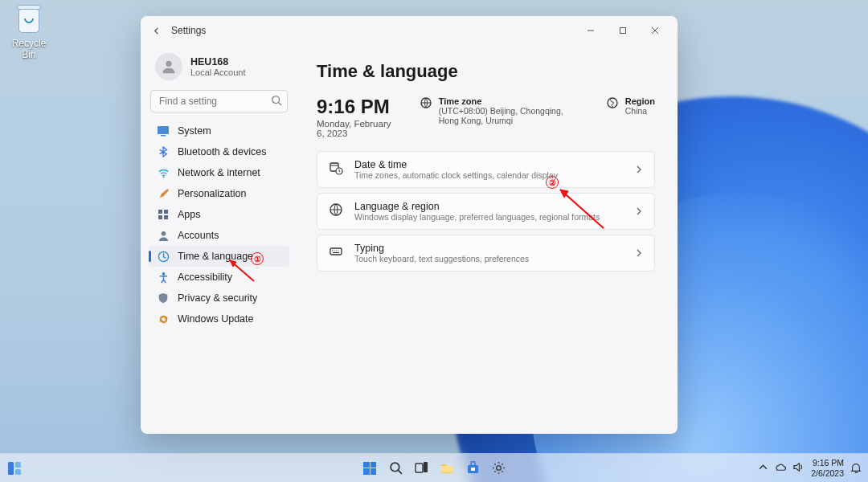 This screenshot has height=482, width=868. Describe the element at coordinates (447, 468) in the screenshot. I see `explorer-icon` at that location.